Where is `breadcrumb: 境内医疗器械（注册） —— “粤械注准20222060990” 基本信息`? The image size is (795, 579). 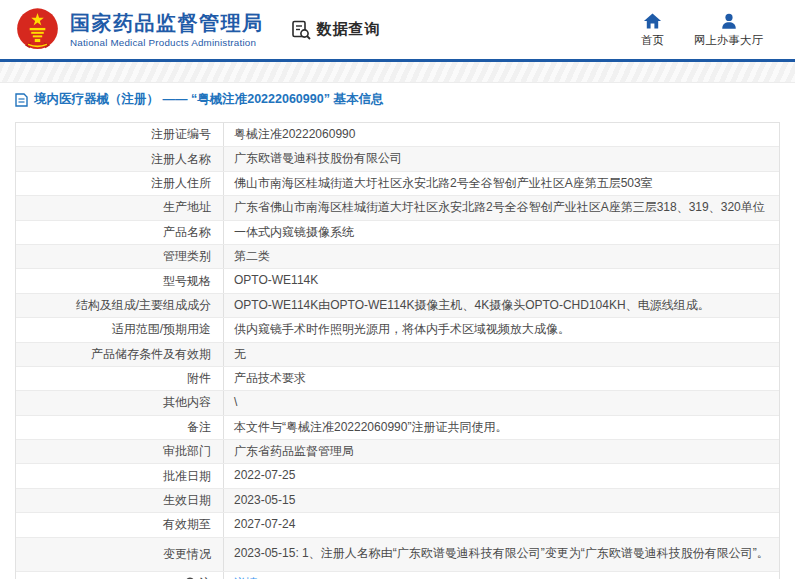 breadcrumb: 境内医疗器械（注册） —— “粤械注准20222060990” 基本信息 is located at coordinates (398, 100).